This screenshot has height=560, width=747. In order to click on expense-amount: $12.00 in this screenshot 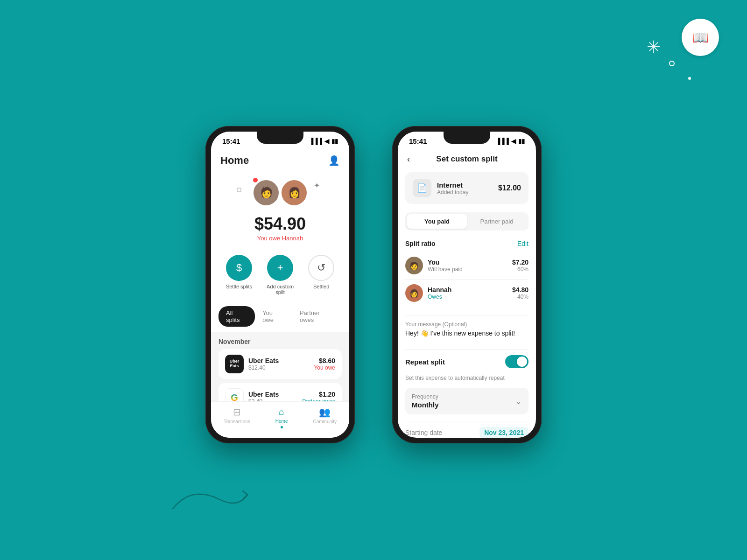, I will do `click(510, 188)`.